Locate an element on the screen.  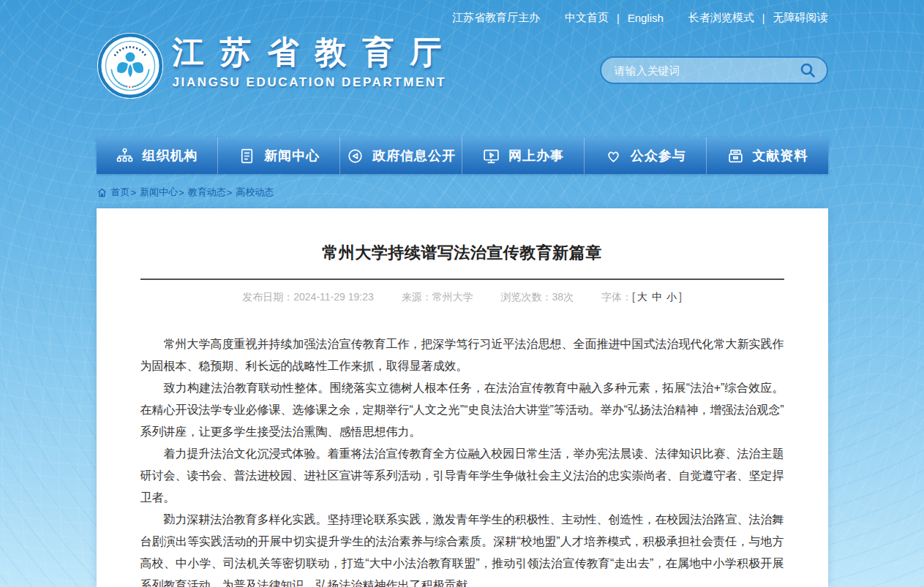
nav-label: 网上办事 is located at coordinates (536, 156).